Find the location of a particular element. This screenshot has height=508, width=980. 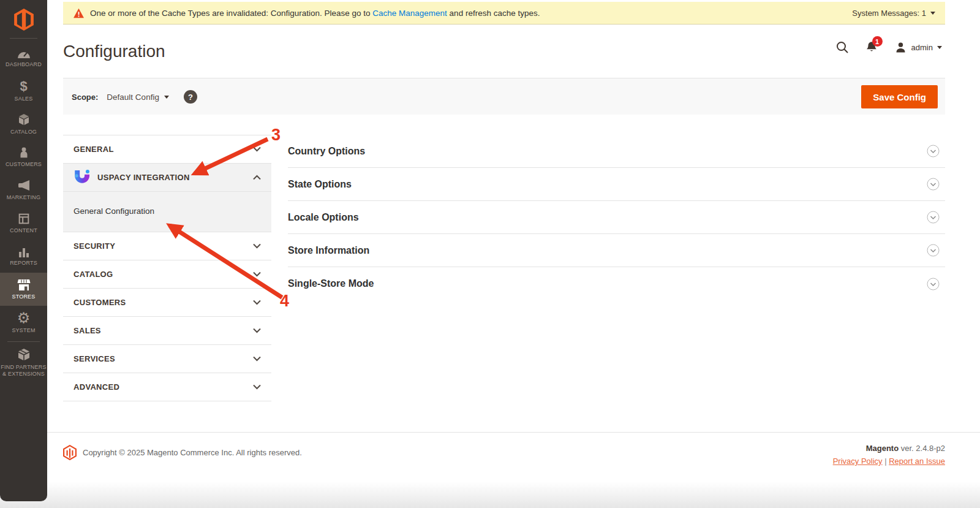

sidebar-item-catalog: CATALOG is located at coordinates (23, 124).